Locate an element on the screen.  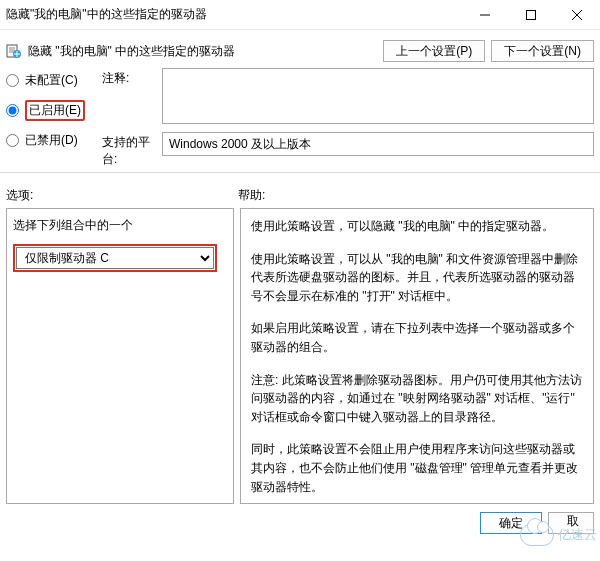
close-button is located at coordinates (577, 15).